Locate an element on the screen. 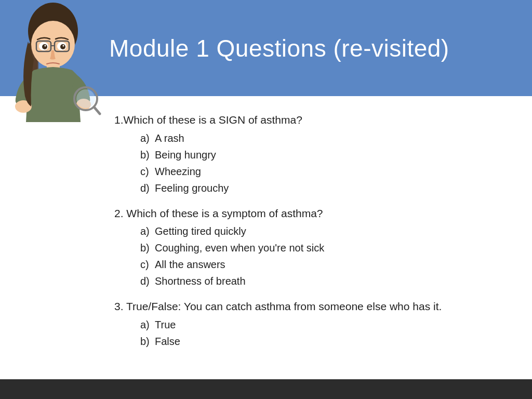 The height and width of the screenshot is (399, 532). question-text-2: 2. Which of these is a symptom of asthma… is located at coordinates (308, 214).